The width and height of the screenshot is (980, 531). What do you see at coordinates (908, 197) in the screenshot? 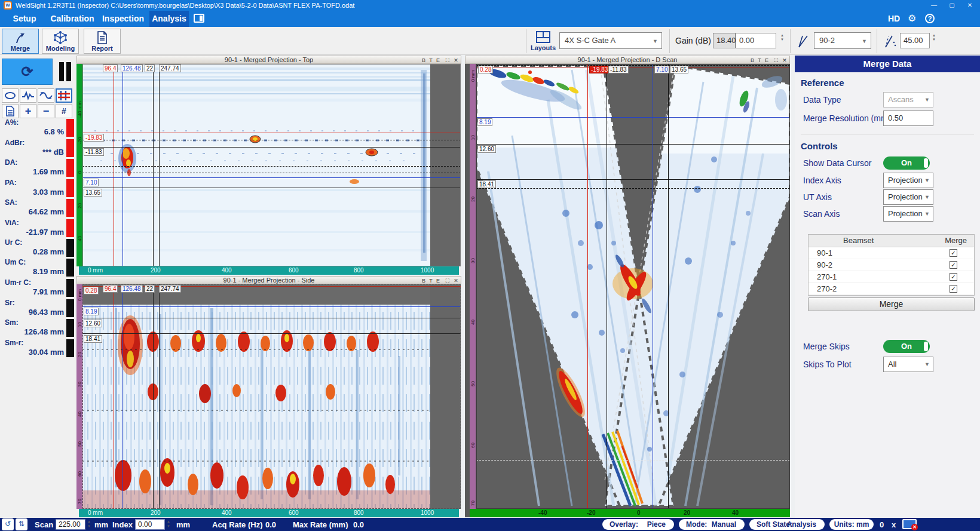
I see `ut-axis-select: Projection▼` at bounding box center [908, 197].